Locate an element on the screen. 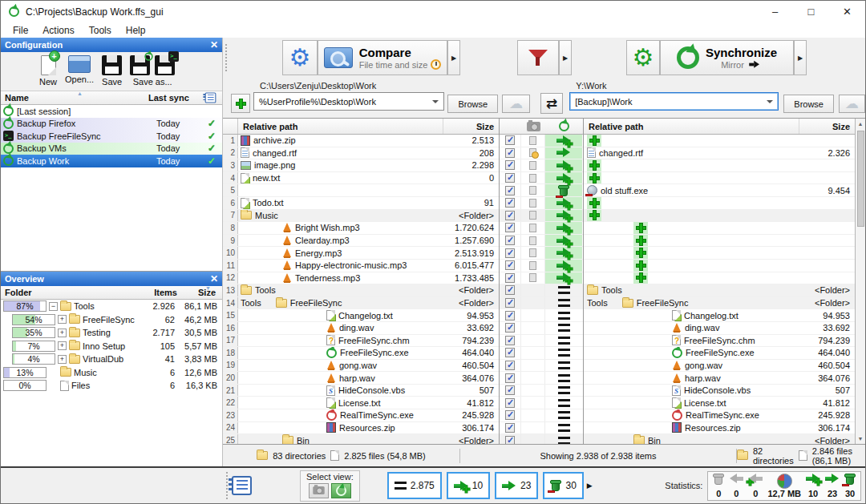 The image size is (866, 504). file-row-right: old stuff.exe9.454 is located at coordinates (719, 191).